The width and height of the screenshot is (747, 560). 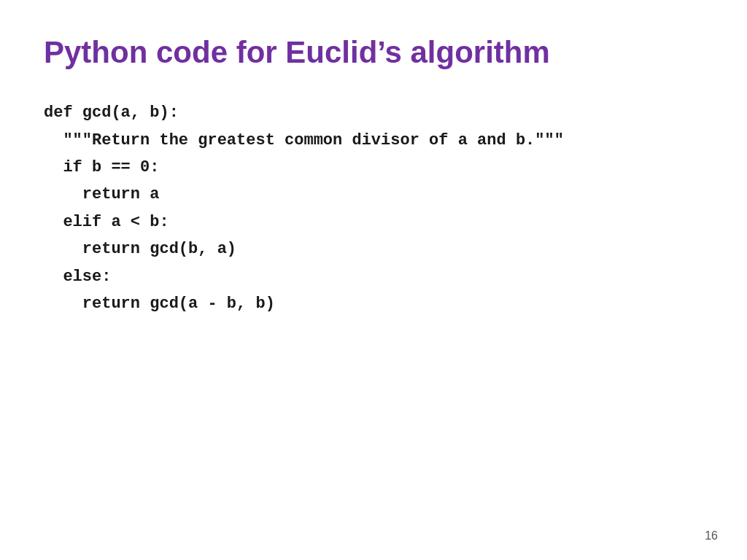 What do you see at coordinates (711, 536) in the screenshot?
I see `page-number: 16` at bounding box center [711, 536].